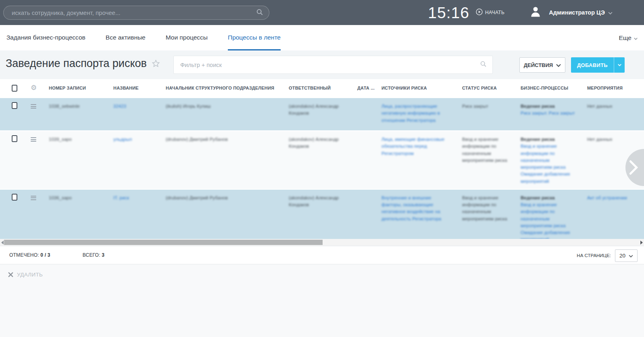  I want to click on close-icon, so click(10, 274).